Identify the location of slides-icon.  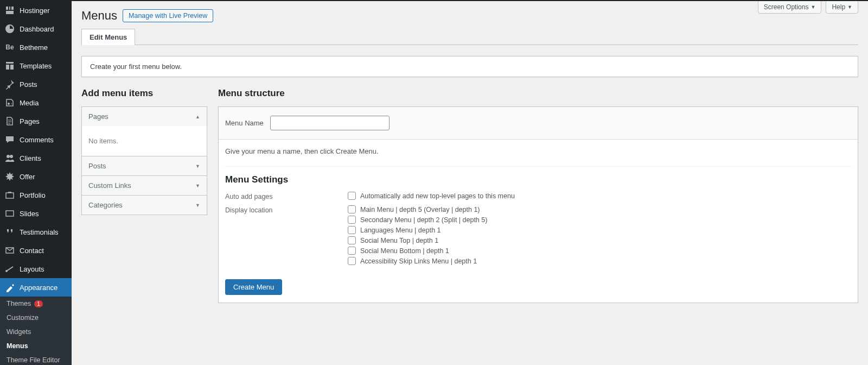
(10, 213).